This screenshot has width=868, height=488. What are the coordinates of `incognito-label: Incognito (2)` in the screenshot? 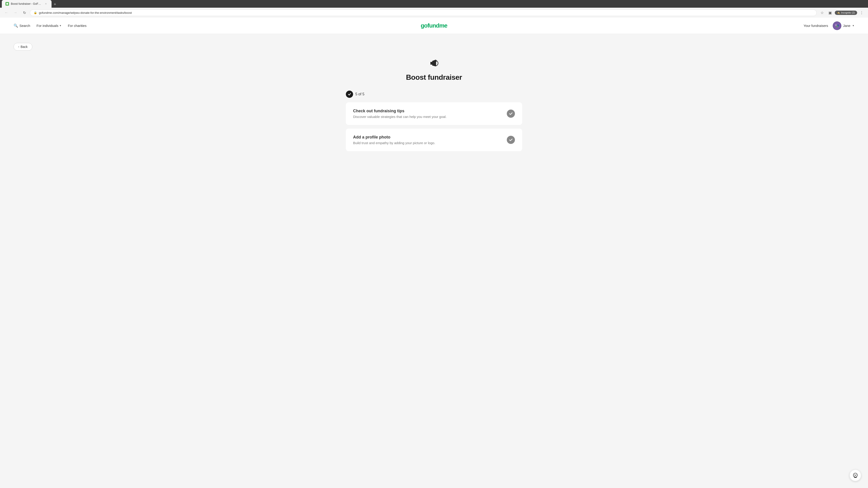 It's located at (848, 13).